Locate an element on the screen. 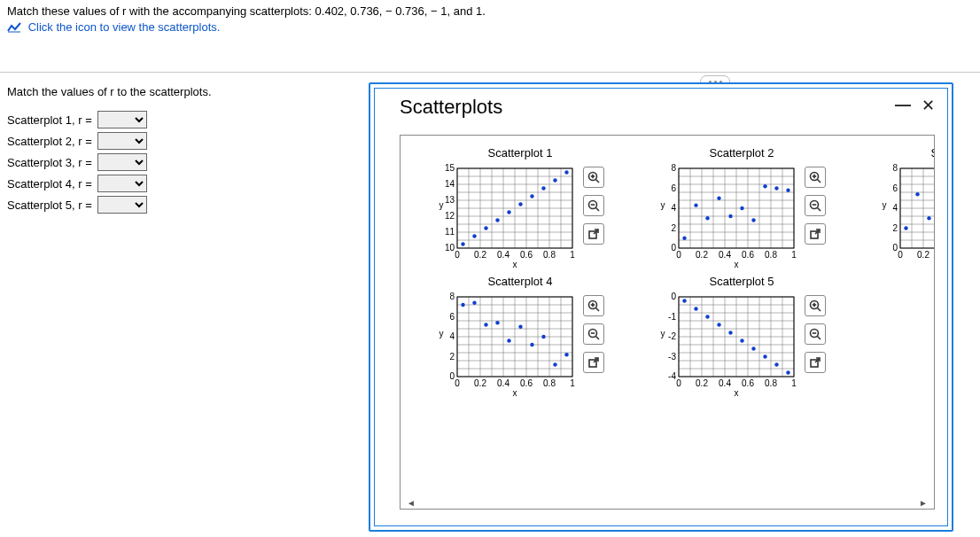 This screenshot has width=980, height=537. minimize-button: — is located at coordinates (902, 105).